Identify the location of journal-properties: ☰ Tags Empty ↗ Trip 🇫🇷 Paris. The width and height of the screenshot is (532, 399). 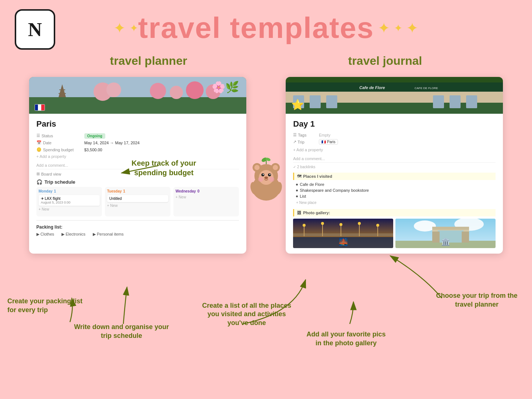
(394, 138).